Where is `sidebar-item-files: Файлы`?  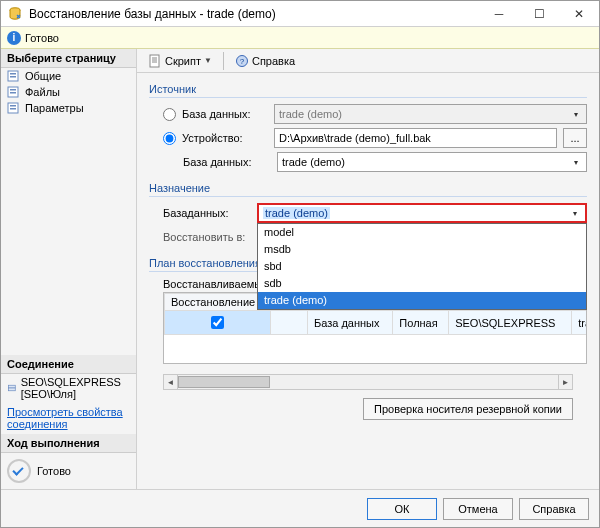
sidebar-item-files: Файлы is located at coordinates (68, 92).